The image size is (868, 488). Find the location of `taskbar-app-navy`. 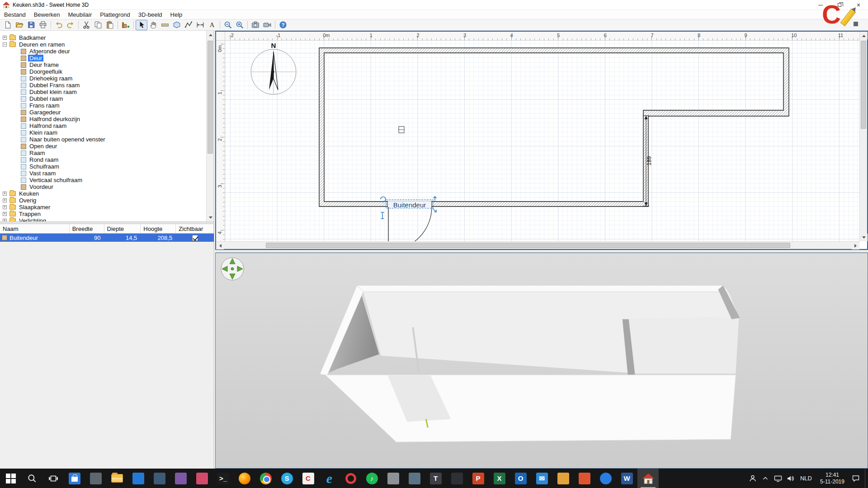

taskbar-app-navy is located at coordinates (159, 478).